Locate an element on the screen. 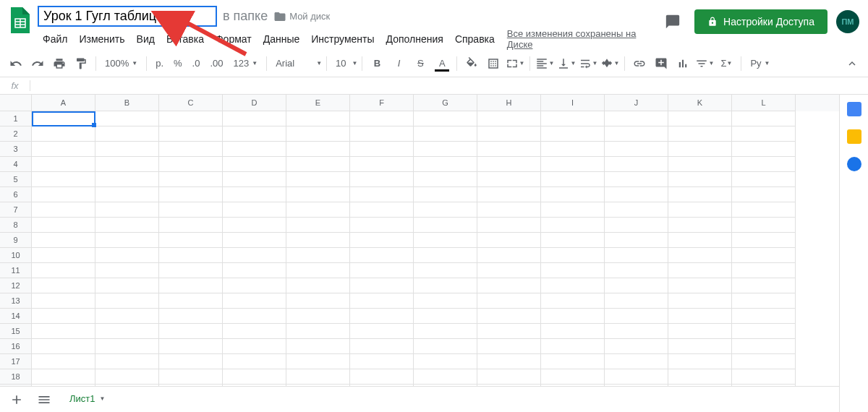  menu-insert: Вставка is located at coordinates (185, 39).